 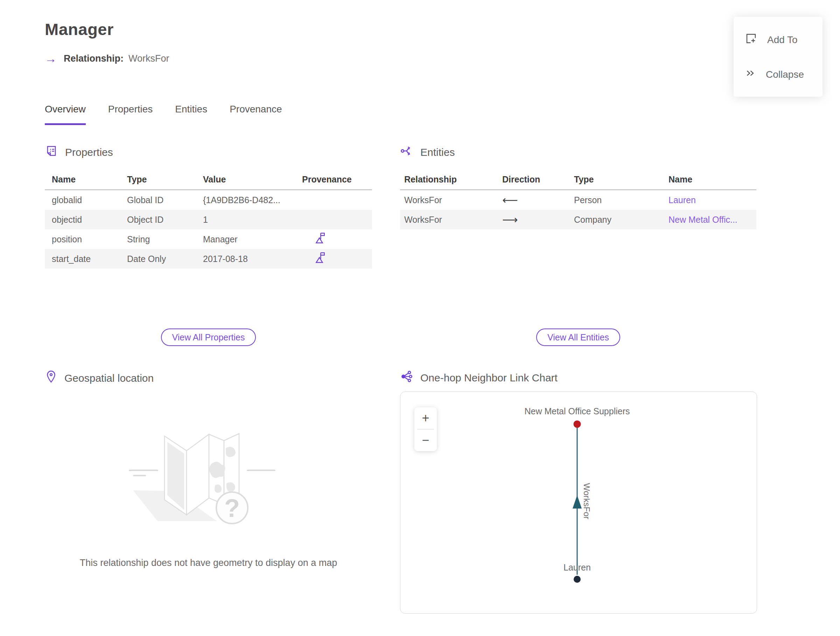 I want to click on table-row: WorksFor ⟵ Person Lauren, so click(x=578, y=200).